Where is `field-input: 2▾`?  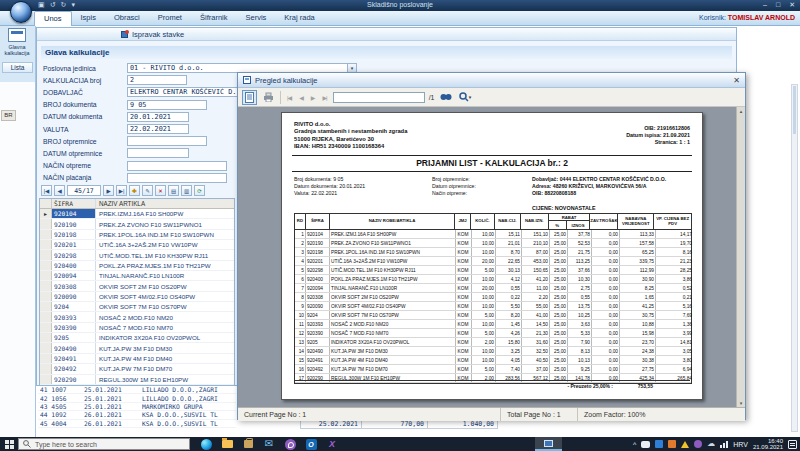
field-input: 2▾ is located at coordinates (157, 80).